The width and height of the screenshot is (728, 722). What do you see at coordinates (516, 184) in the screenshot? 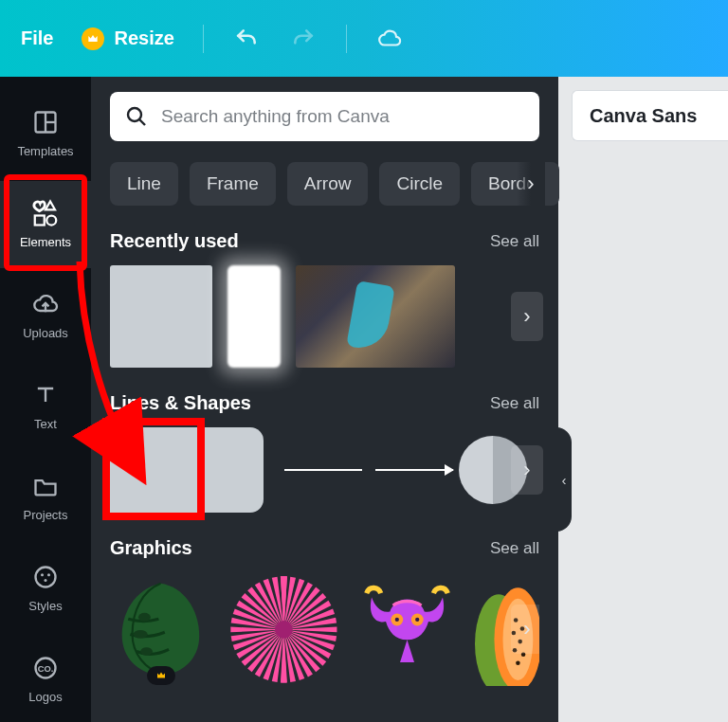
I see `chip-border: Border` at bounding box center [516, 184].